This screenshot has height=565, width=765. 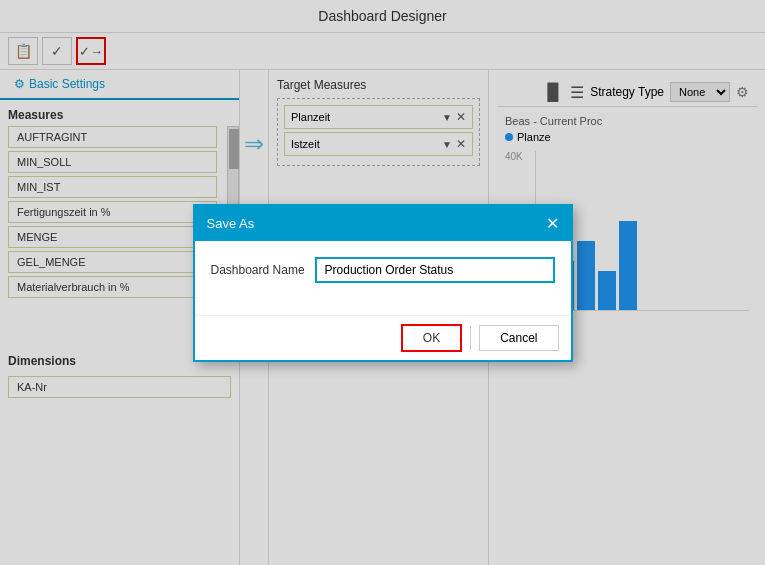 I want to click on cancel-button: Cancel, so click(x=518, y=338).